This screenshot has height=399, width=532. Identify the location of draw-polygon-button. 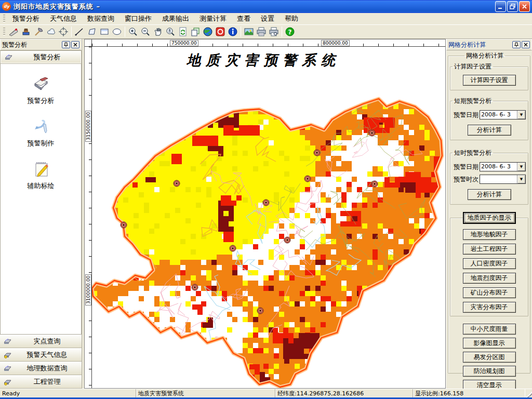
(92, 32).